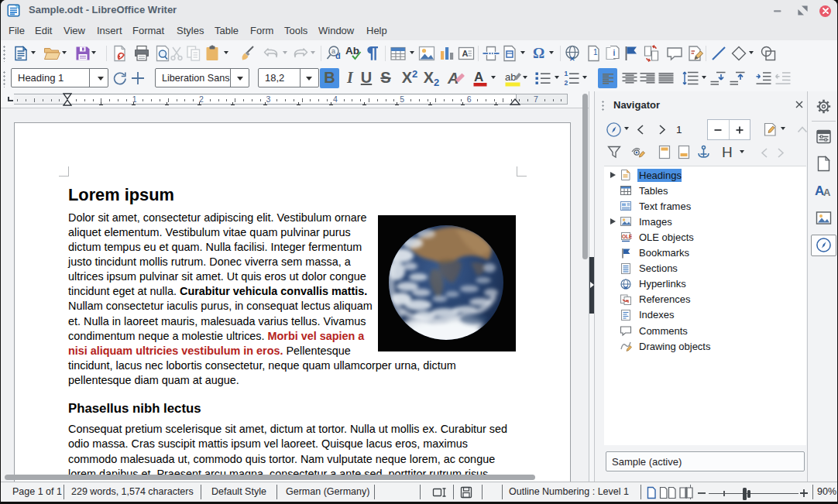 This screenshot has height=504, width=838. I want to click on svg-text: i, so click(615, 53).